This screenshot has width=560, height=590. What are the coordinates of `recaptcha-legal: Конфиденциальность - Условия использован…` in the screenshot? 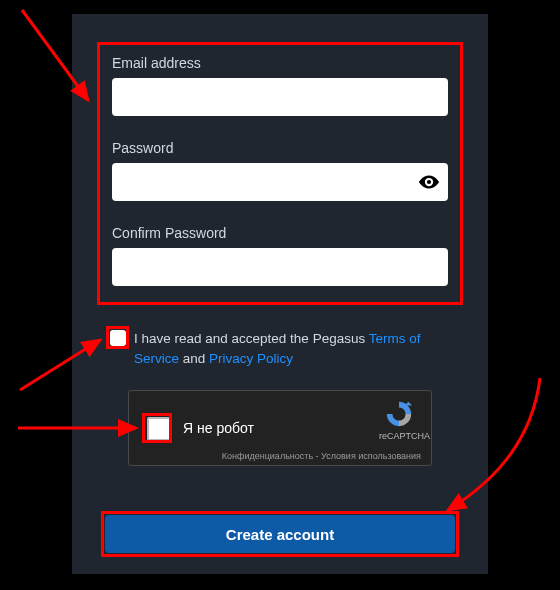 It's located at (322, 456).